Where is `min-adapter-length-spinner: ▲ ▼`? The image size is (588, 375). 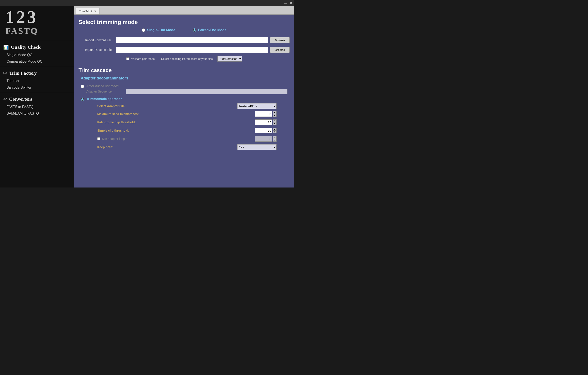 min-adapter-length-spinner: ▲ ▼ is located at coordinates (274, 139).